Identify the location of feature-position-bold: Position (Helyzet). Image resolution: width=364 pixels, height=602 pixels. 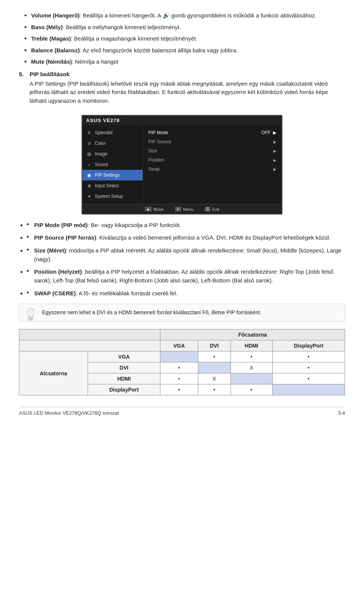
(58, 271).